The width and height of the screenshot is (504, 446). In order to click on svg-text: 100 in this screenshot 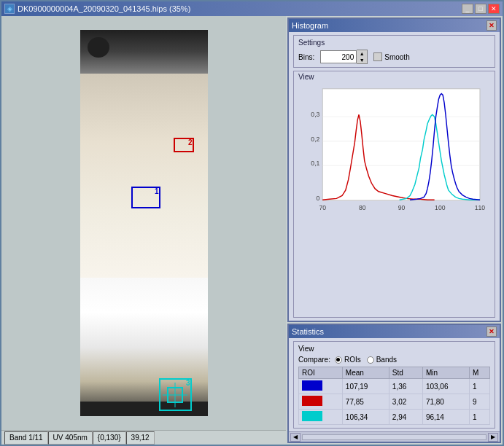, I will do `click(441, 208)`.